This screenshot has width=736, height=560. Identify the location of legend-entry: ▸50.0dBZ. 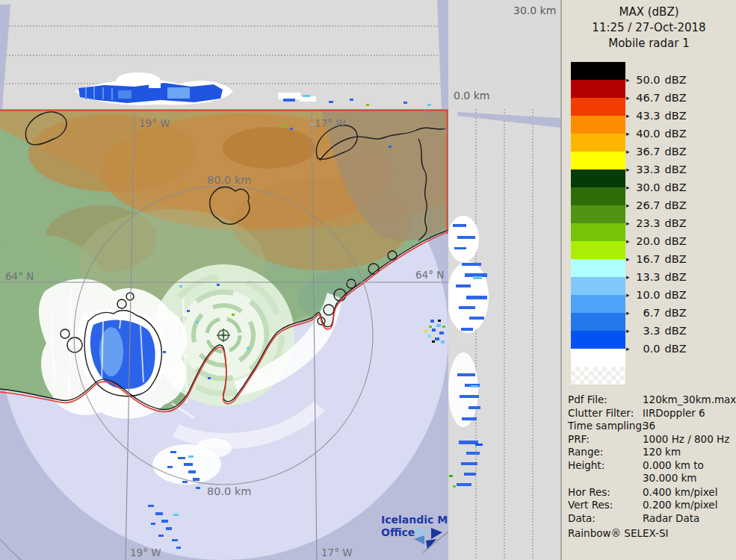
(656, 80).